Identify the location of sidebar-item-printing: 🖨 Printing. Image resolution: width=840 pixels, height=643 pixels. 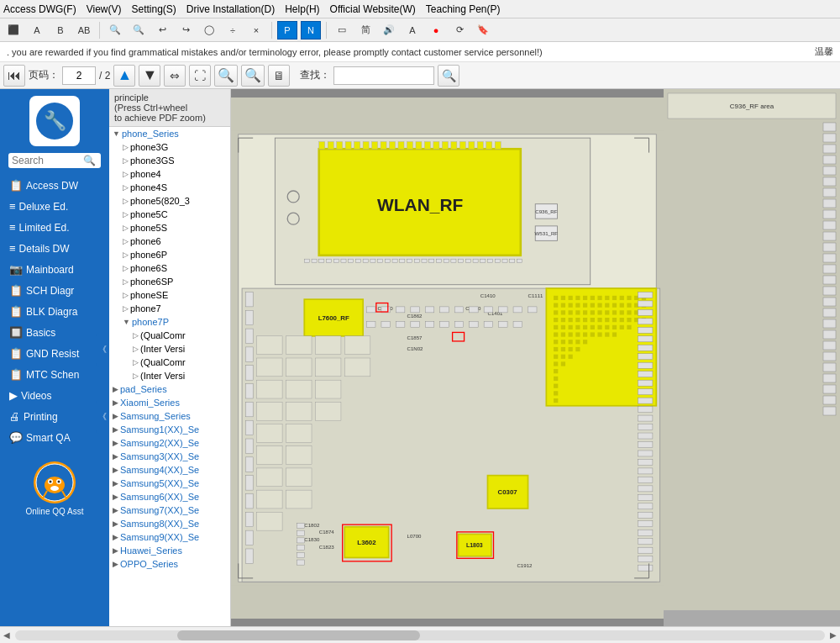
(55, 417).